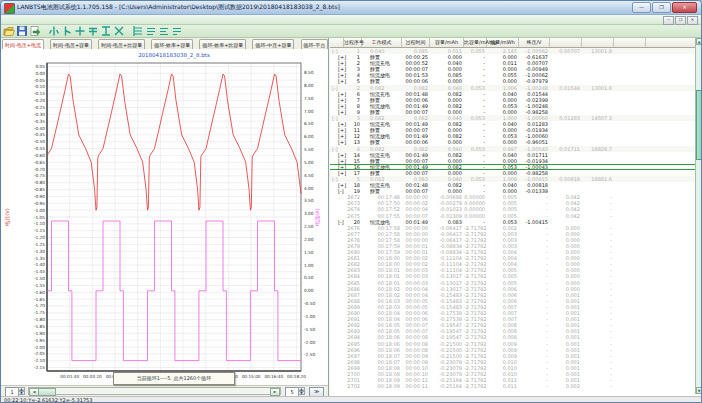 The height and width of the screenshot is (403, 702). What do you see at coordinates (40, 182) in the screenshot?
I see `left-axis-tick-label: -0.80` at bounding box center [40, 182].